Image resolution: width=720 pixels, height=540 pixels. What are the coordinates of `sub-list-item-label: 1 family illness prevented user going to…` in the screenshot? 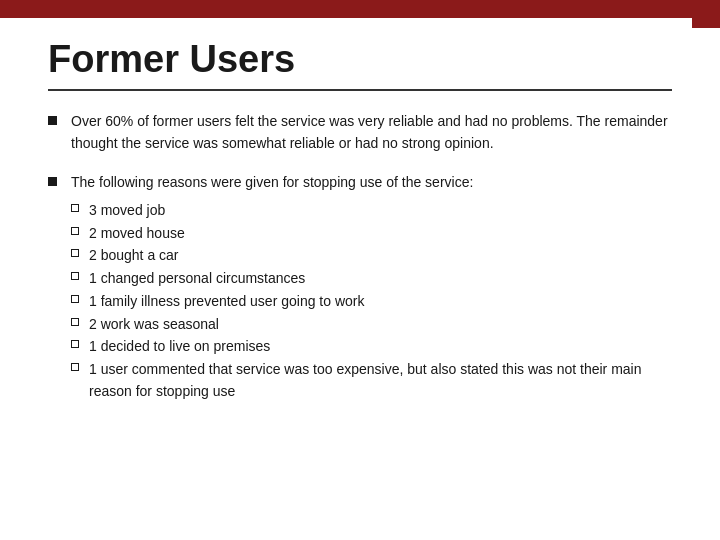 It's located at (226, 302).